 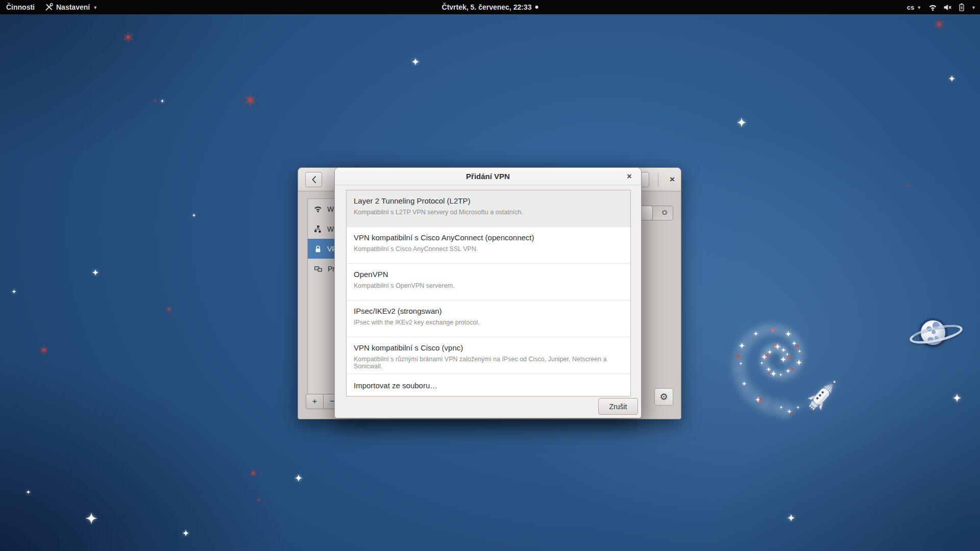 I want to click on vpn-type-subtitle: Kompatibilní s různými bránami VPN založ…, so click(x=492, y=363).